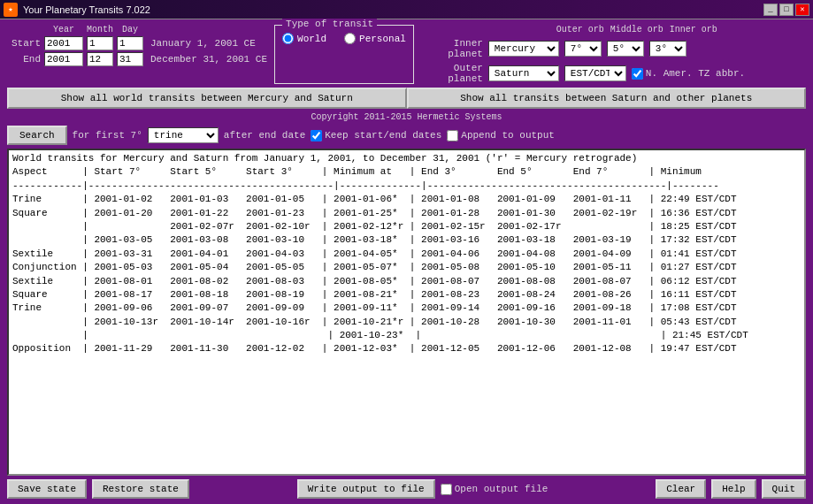  What do you see at coordinates (786, 10) in the screenshot?
I see `maximize-button: □` at bounding box center [786, 10].